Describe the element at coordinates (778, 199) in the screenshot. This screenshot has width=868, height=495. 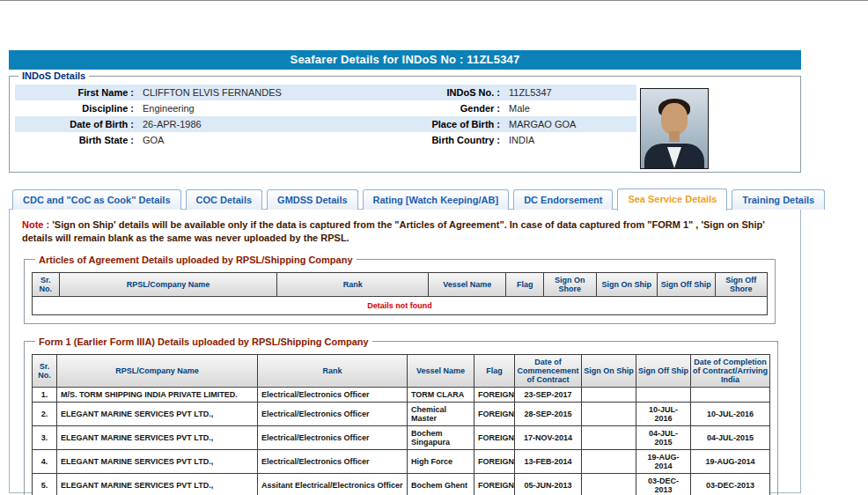
I see `tab-training-details: Training Details` at that location.